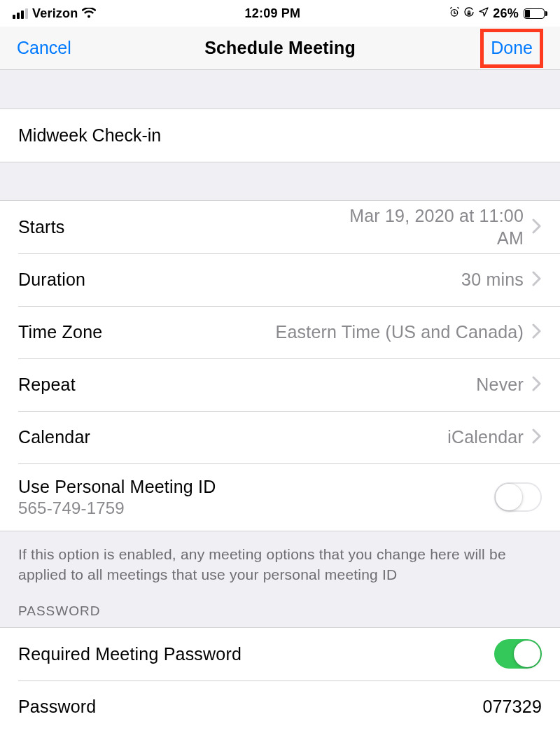 The width and height of the screenshot is (560, 740). Describe the element at coordinates (280, 580) in the screenshot. I see `pmi-hint-block: If this option is enabled, any meeting o…` at that location.